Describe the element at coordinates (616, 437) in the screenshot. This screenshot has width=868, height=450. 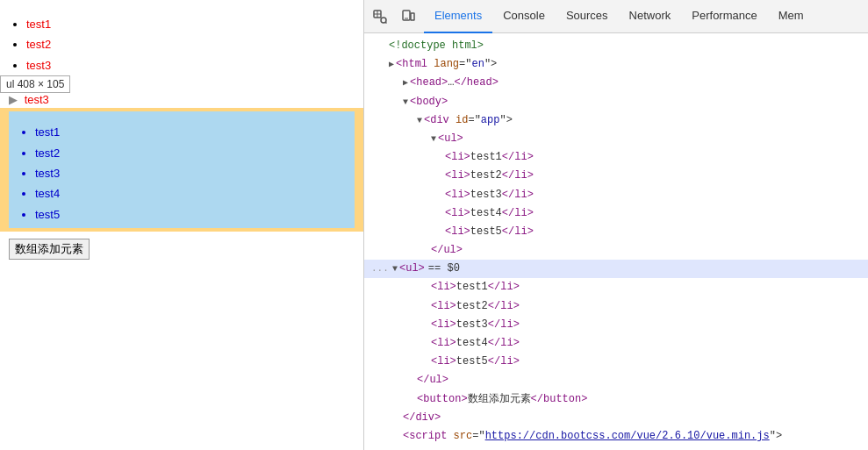
I see `code-script: <script src="https://cdn.bootcss.com/vue…` at that location.